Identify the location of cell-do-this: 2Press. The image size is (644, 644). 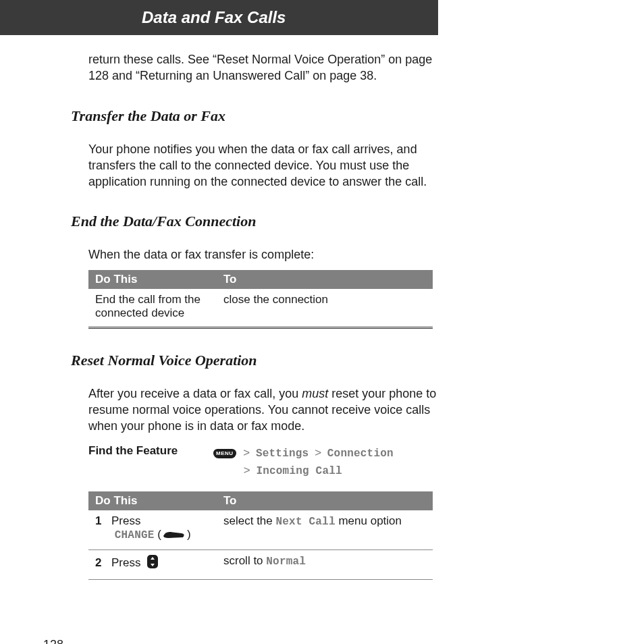
(153, 564).